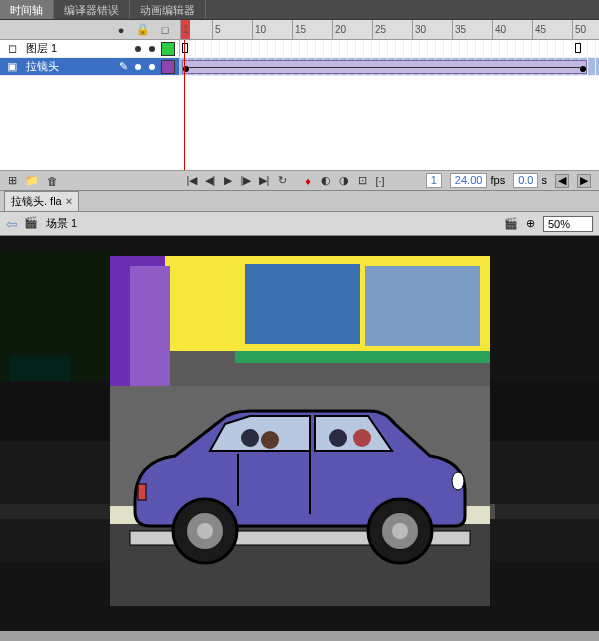 Image resolution: width=599 pixels, height=641 pixels. I want to click on delete-layer-button: 🗑, so click(52, 181).